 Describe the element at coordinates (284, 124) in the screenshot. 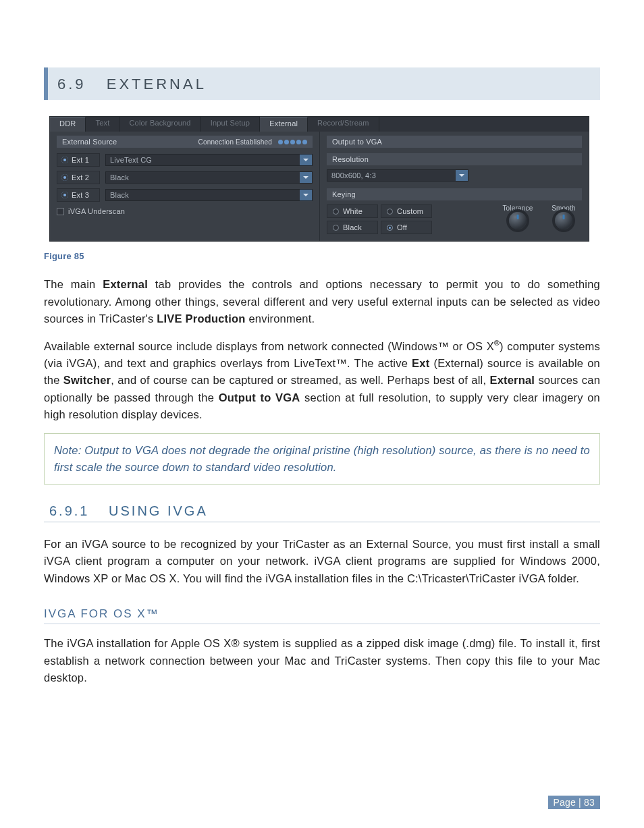

I see `tab-external: External` at that location.